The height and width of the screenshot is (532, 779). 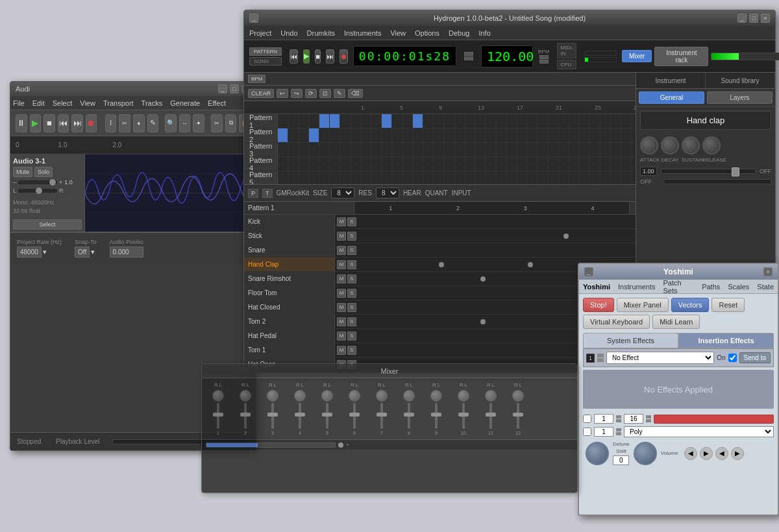 I want to click on beat-mute-0: M, so click(x=341, y=222).